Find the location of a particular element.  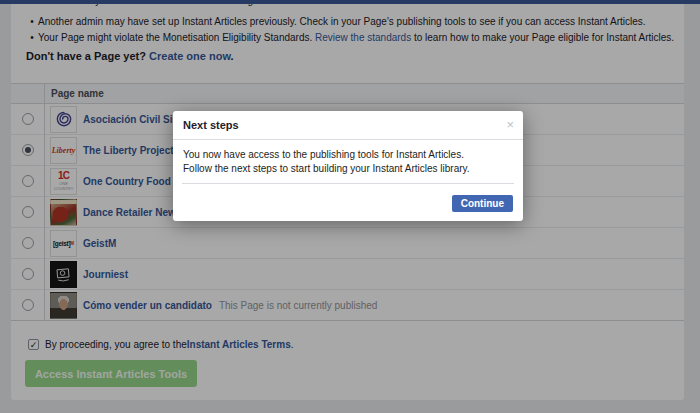

continue-button: Continue is located at coordinates (482, 204).